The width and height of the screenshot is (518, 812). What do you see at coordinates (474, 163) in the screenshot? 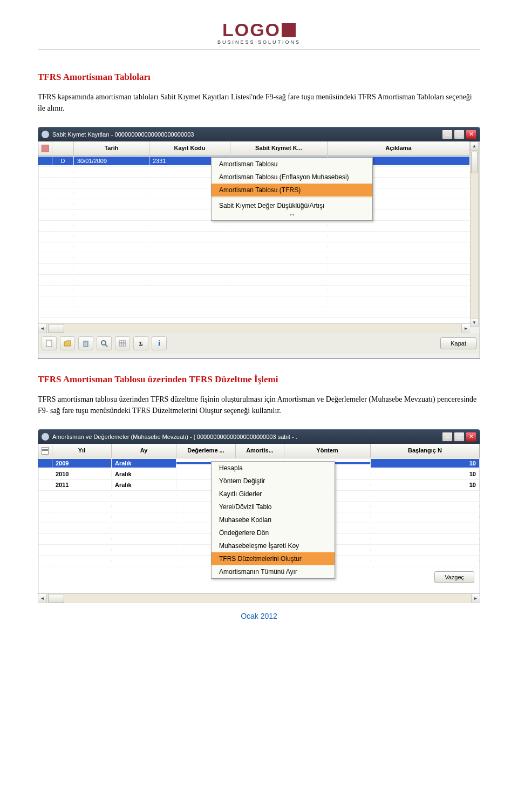
I see `scroll-thumb-v` at bounding box center [474, 163].